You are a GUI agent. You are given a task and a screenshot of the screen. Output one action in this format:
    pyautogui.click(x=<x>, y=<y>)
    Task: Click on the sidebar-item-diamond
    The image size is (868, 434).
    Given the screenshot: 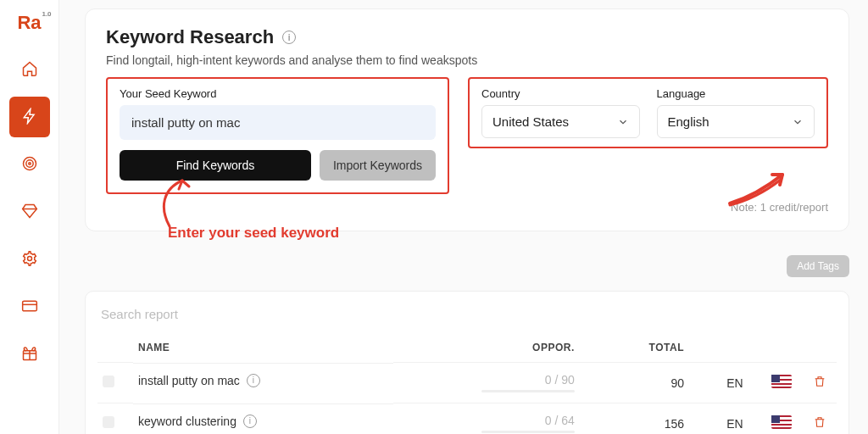 What is the action you would take?
    pyautogui.click(x=30, y=212)
    